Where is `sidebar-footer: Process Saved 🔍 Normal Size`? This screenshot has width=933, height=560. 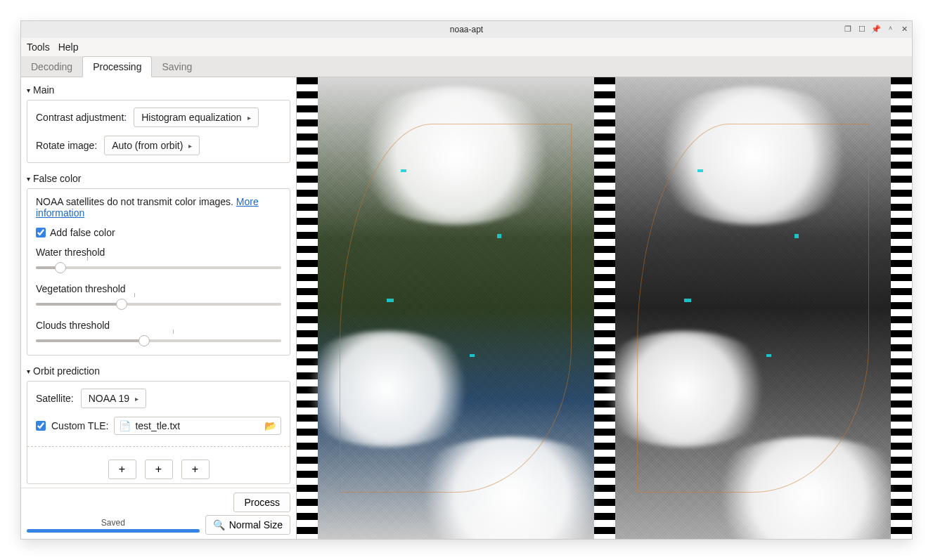 sidebar-footer: Process Saved 🔍 Normal Size is located at coordinates (159, 513).